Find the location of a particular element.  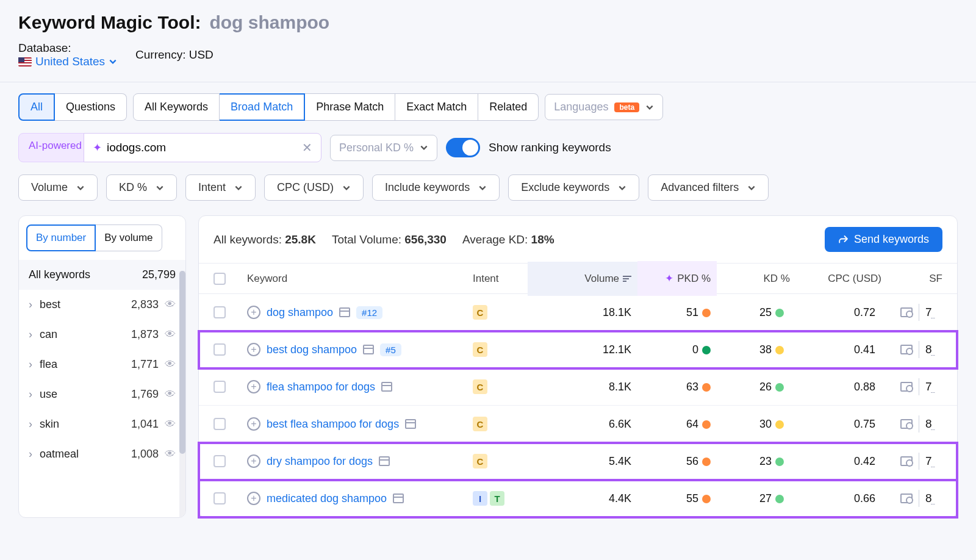

keyword-link: best flea shampoo for dogs is located at coordinates (333, 425).